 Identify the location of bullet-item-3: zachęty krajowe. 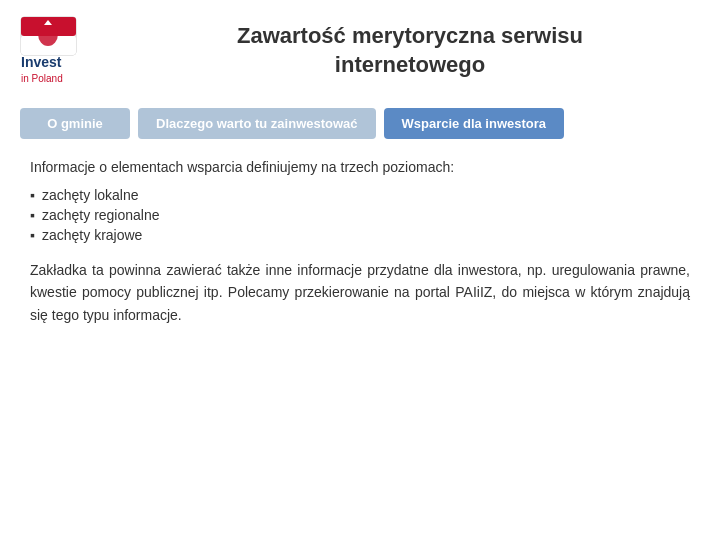
(360, 235).